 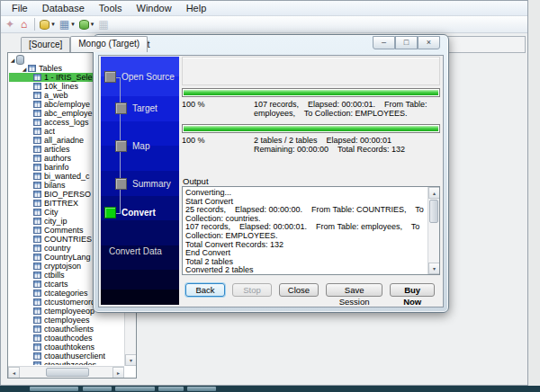 What do you see at coordinates (68, 329) in the screenshot?
I see `tree-item-label: ctoauthclients` at bounding box center [68, 329].